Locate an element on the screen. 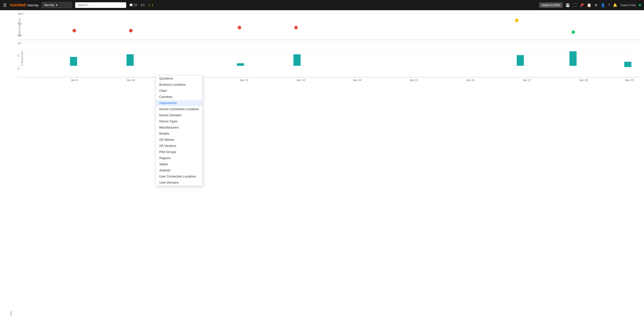  help-icon: ? is located at coordinates (609, 5).